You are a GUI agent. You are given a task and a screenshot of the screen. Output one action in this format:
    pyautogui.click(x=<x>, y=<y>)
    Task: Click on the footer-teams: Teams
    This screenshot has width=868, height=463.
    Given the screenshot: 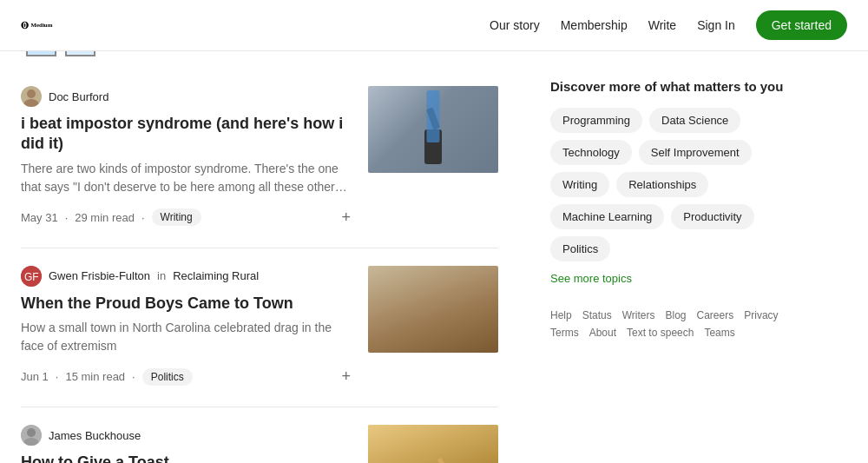 What is the action you would take?
    pyautogui.click(x=719, y=333)
    